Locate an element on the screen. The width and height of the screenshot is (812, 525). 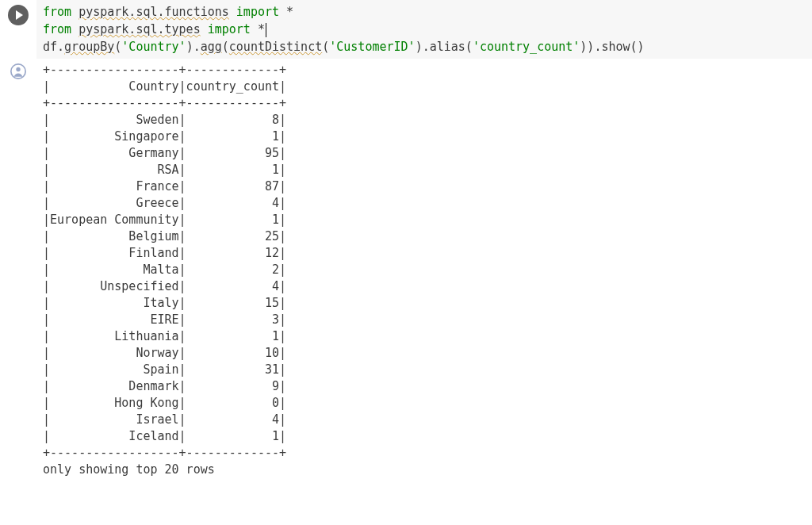
module-name: pyspark.sql.functions is located at coordinates (154, 12).